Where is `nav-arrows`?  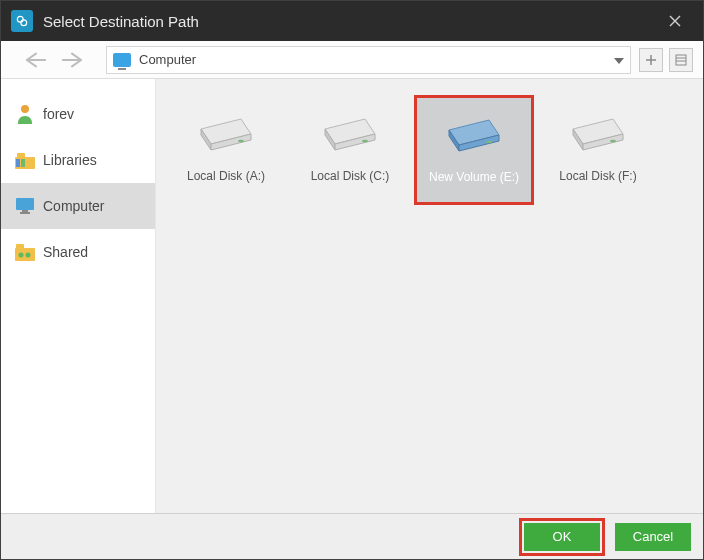 nav-arrows is located at coordinates (54, 60).